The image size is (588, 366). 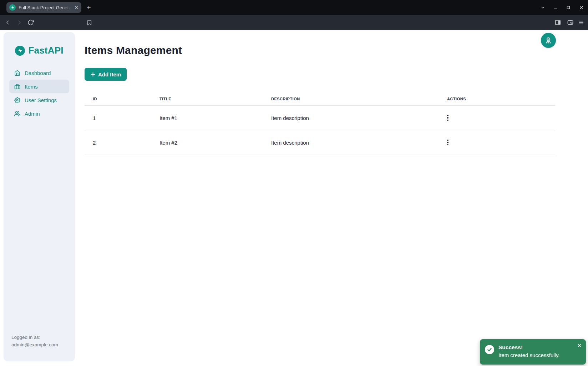 I want to click on column-header-description: DESCRIPTION, so click(x=351, y=99).